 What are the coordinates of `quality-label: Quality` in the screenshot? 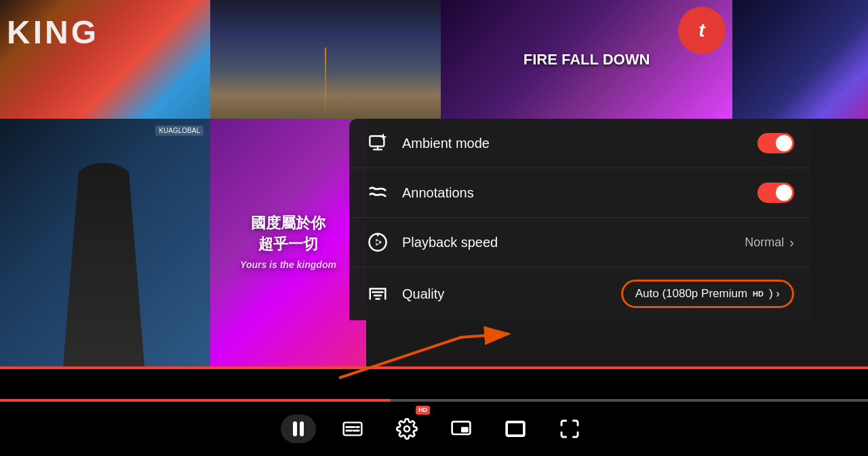 It's located at (511, 294).